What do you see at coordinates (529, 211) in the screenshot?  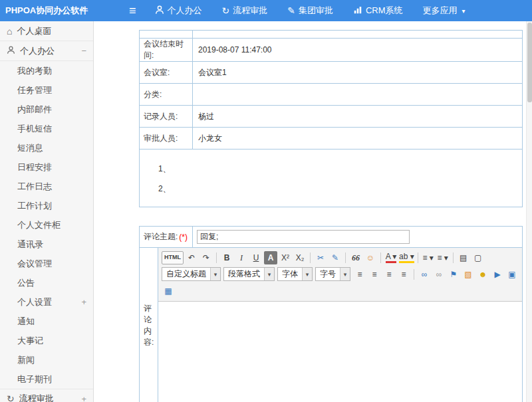 I see `vertical-scrollbar` at bounding box center [529, 211].